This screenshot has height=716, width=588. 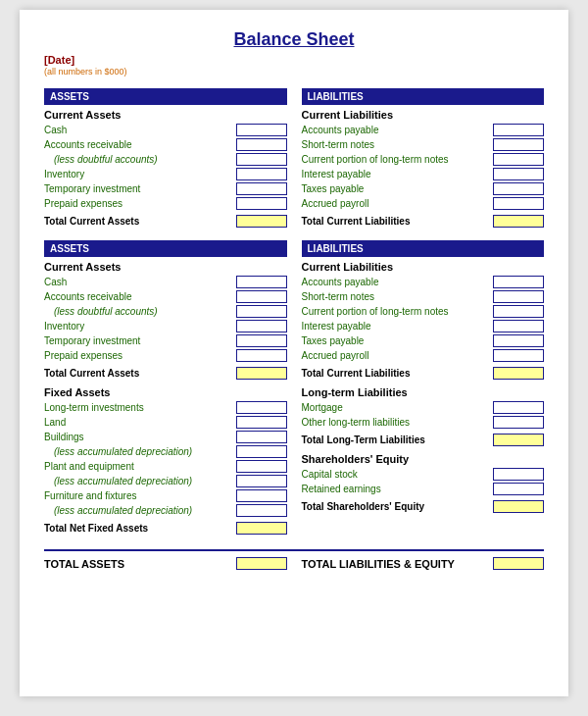 What do you see at coordinates (398, 422) in the screenshot?
I see `item-label: Other long-term liabilities` at bounding box center [398, 422].